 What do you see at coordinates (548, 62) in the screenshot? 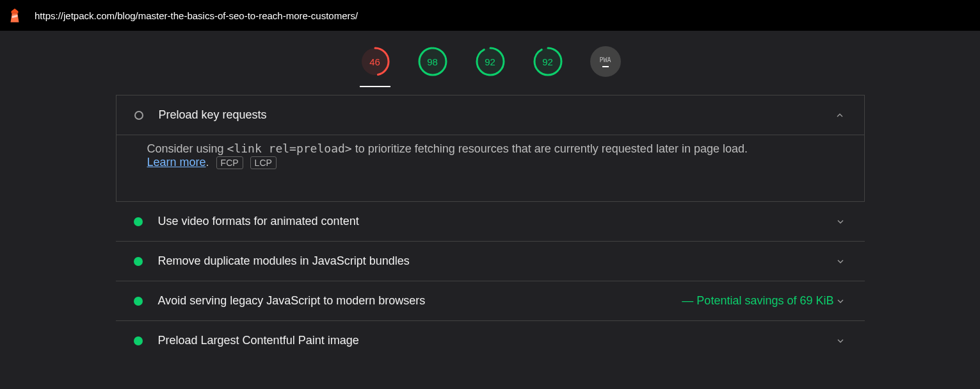
I see `gauge-score-seo: 92` at bounding box center [548, 62].